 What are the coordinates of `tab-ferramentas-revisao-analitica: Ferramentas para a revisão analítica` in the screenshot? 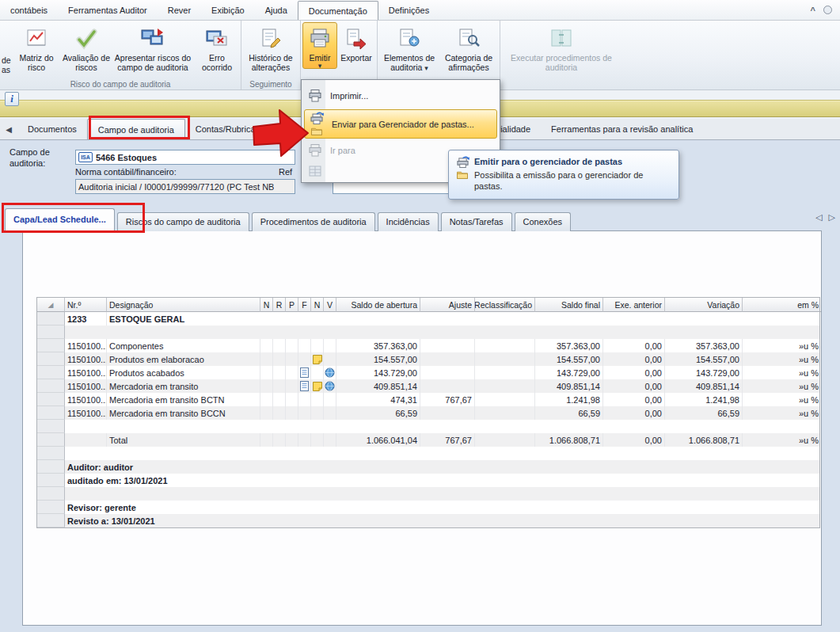 It's located at (622, 129).